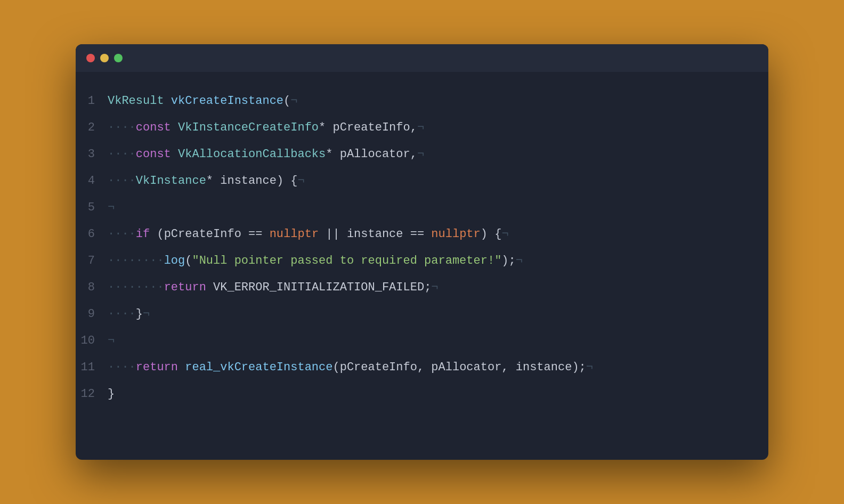 Image resolution: width=844 pixels, height=504 pixels. What do you see at coordinates (129, 314) in the screenshot?
I see `line-content: ····}¬` at bounding box center [129, 314].